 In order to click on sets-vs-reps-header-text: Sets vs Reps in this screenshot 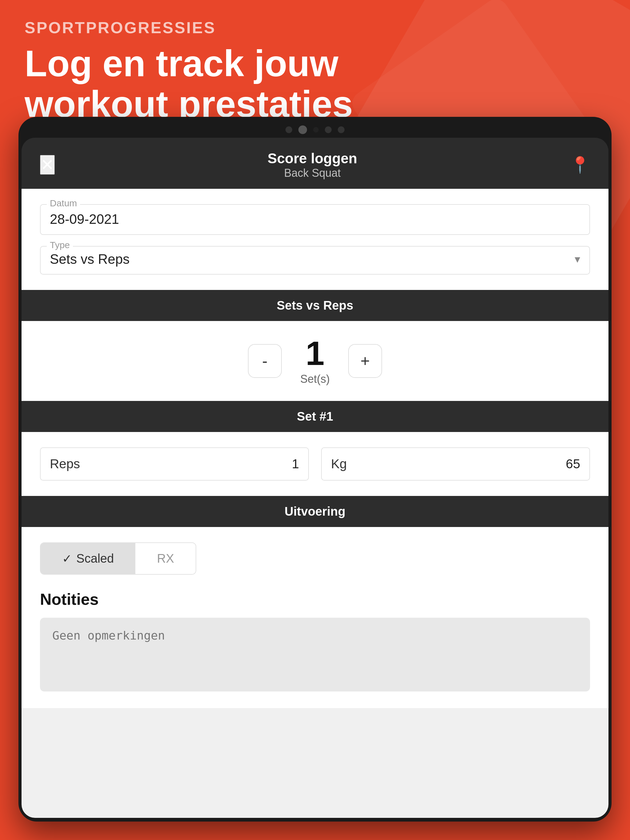, I will do `click(315, 305)`.